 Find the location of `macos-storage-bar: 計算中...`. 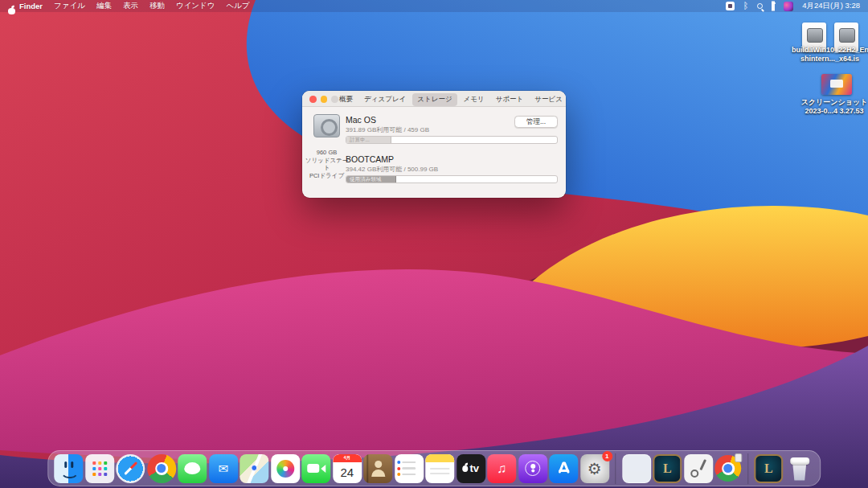

macos-storage-bar: 計算中... is located at coordinates (452, 140).